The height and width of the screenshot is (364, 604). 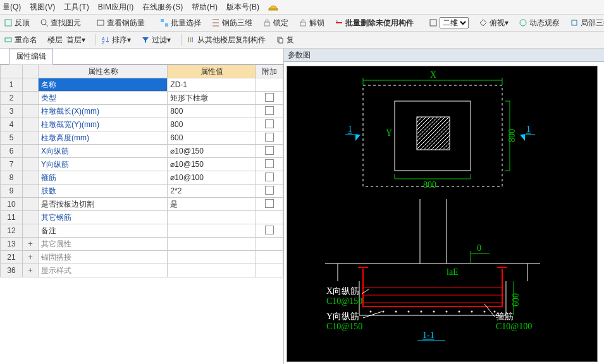 What do you see at coordinates (212, 138) in the screenshot?
I see `property-value: 600` at bounding box center [212, 138].